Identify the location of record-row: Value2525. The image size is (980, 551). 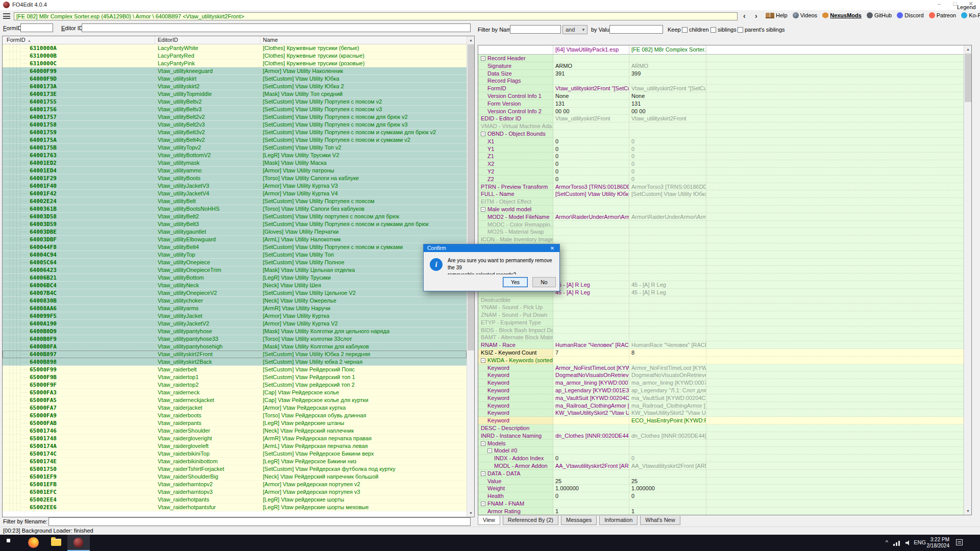
(721, 482).